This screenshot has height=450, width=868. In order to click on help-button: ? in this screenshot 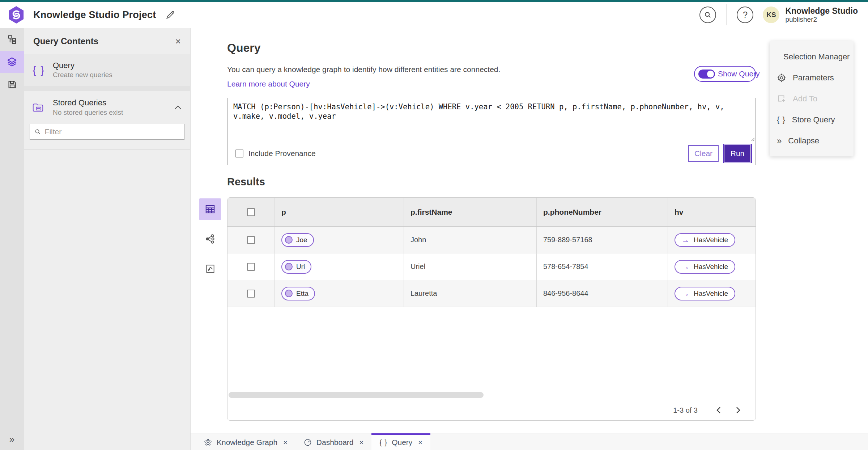, I will do `click(745, 15)`.